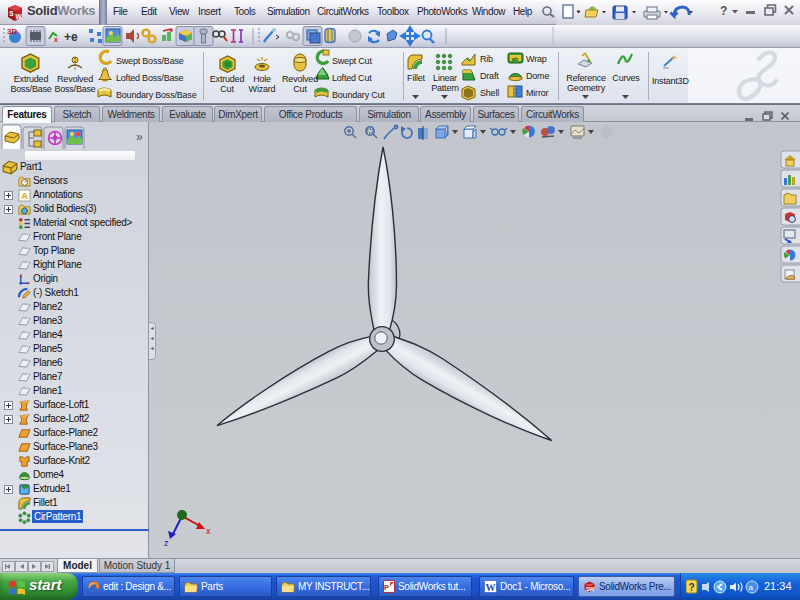 The width and height of the screenshot is (800, 600). I want to click on svg-text: S, so click(12, 14).